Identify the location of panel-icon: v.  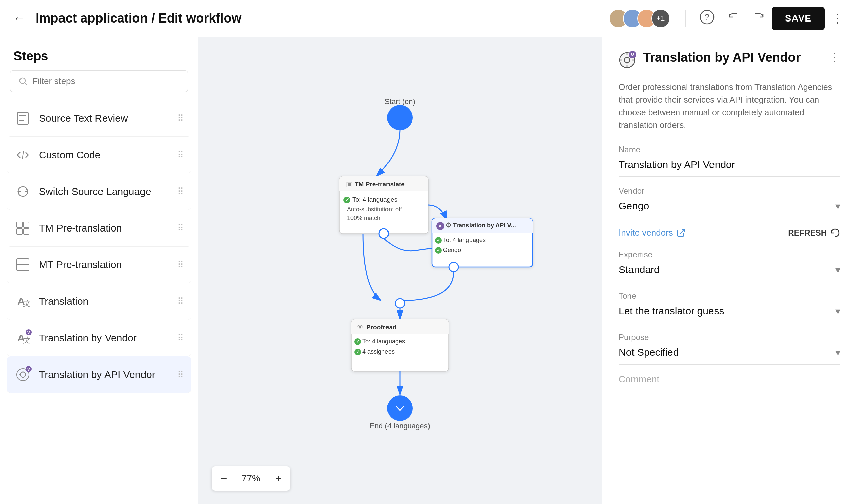
(627, 62).